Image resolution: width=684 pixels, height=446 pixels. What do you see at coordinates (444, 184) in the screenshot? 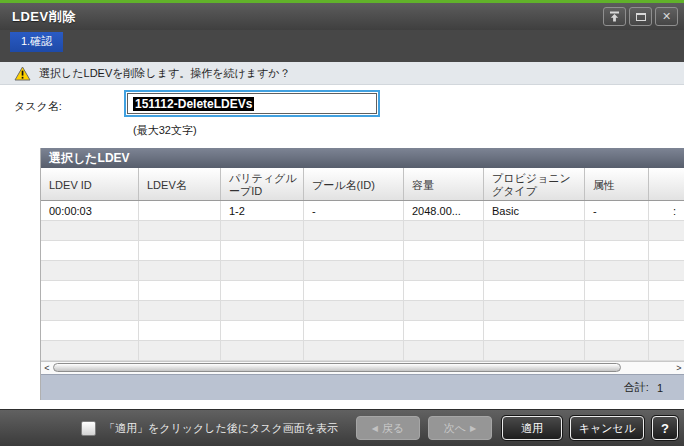
I see `column-header-capacity: 容量` at bounding box center [444, 184].